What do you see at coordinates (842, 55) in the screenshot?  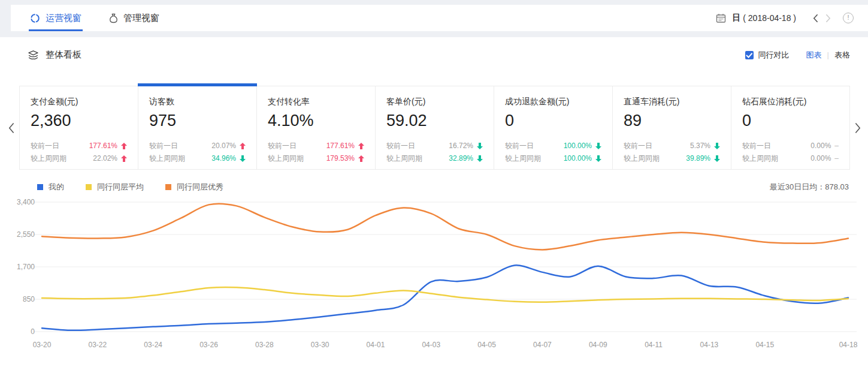 I see `view-toggle-table: 表格` at bounding box center [842, 55].